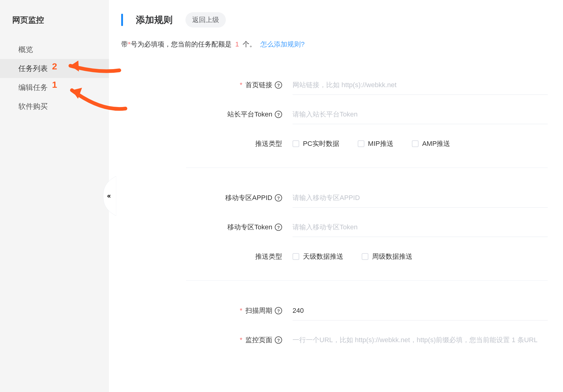  Describe the element at coordinates (154, 20) in the screenshot. I see `page-title: 添加规则` at that location.